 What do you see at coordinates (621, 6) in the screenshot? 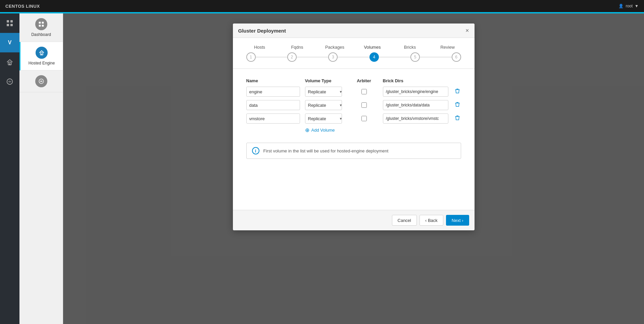
I see `user-icon: 👤` at bounding box center [621, 6].